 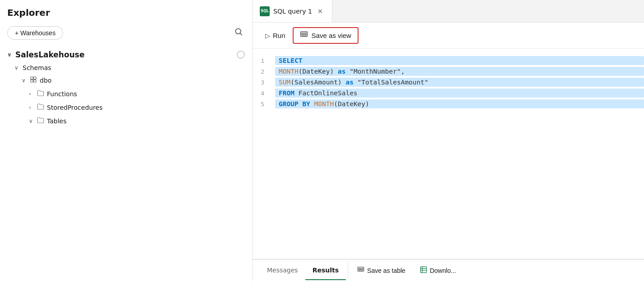 I want to click on save-table-icon, so click(x=361, y=270).